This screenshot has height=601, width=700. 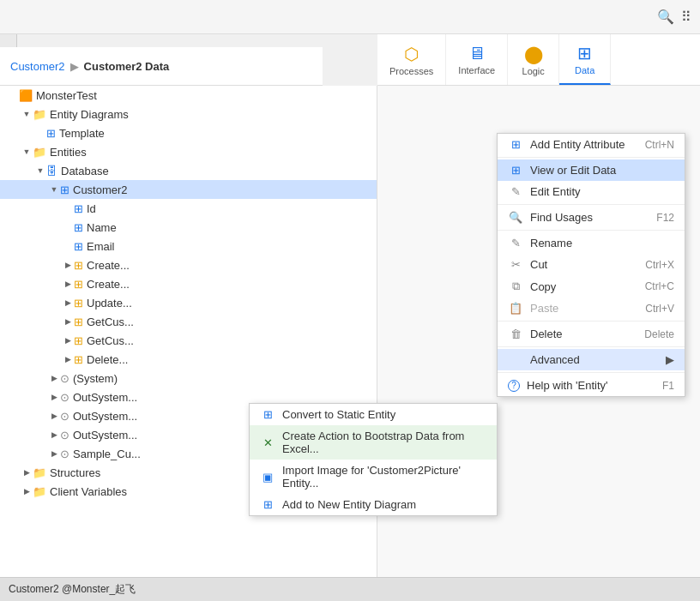 I want to click on tree-label-update: Update..., so click(x=230, y=304).